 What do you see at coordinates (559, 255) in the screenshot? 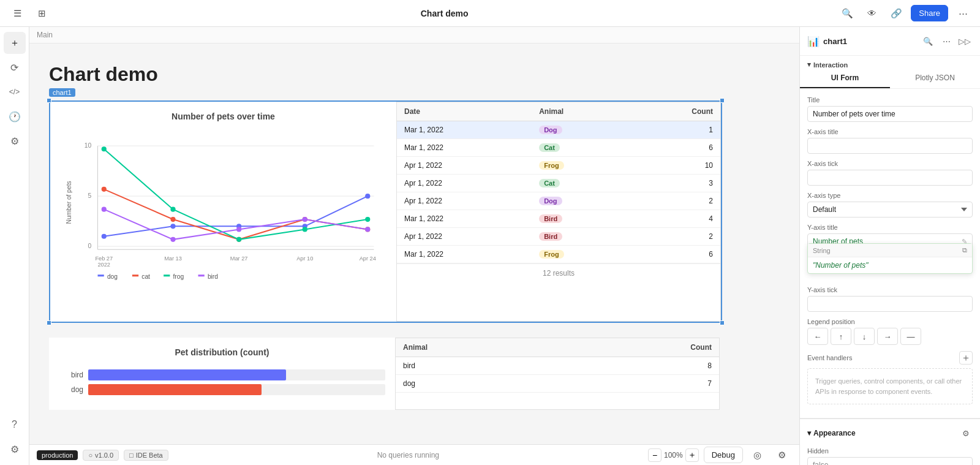
I see `table-row: Mar 1, 2022 Frog 6` at bounding box center [559, 255].